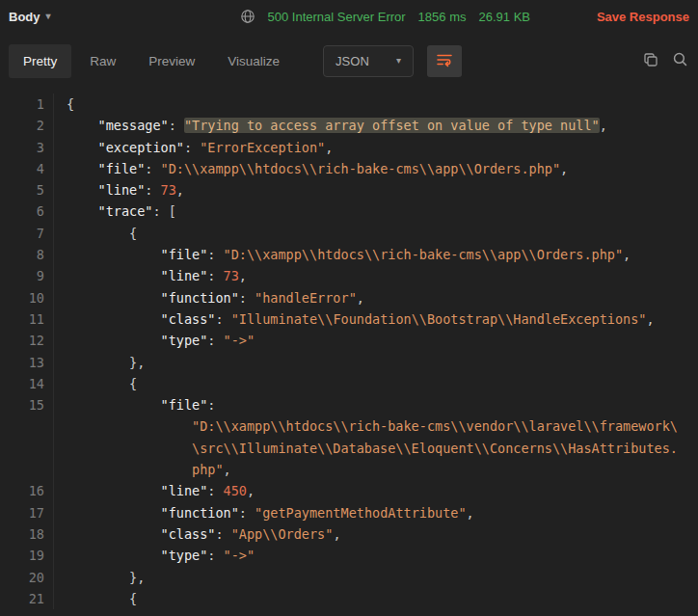  Describe the element at coordinates (27, 125) in the screenshot. I see `line-number: 2` at that location.